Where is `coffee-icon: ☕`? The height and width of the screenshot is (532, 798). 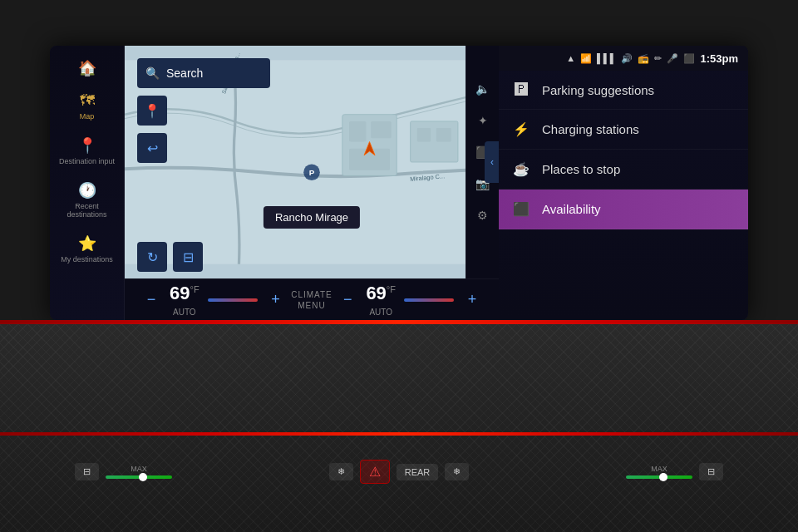
coffee-icon: ☕ is located at coordinates (521, 170).